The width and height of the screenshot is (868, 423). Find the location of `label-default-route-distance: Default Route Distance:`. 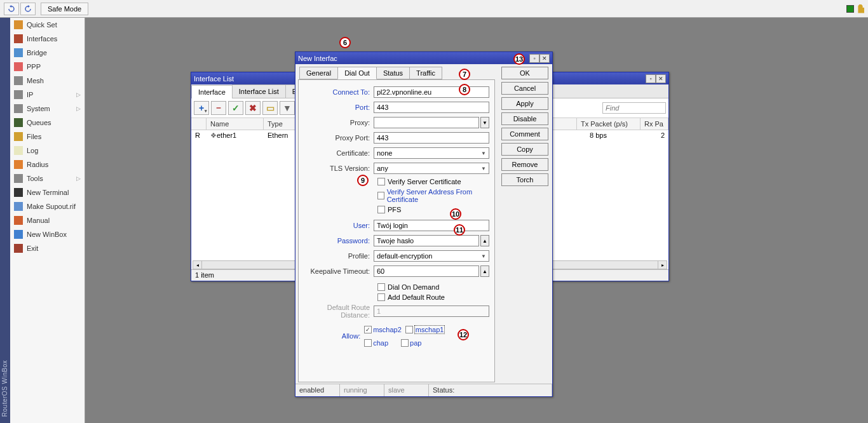

label-default-route-distance: Default Route Distance: is located at coordinates (339, 311).